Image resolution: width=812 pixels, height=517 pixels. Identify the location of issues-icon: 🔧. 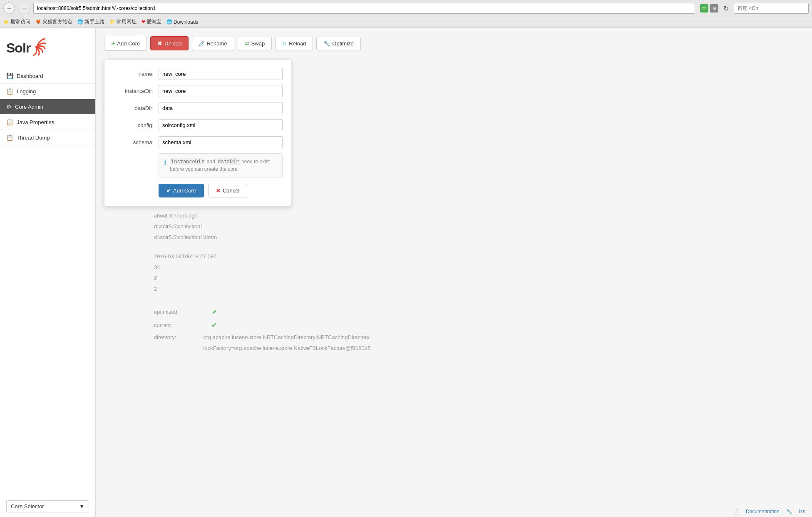
(789, 512).